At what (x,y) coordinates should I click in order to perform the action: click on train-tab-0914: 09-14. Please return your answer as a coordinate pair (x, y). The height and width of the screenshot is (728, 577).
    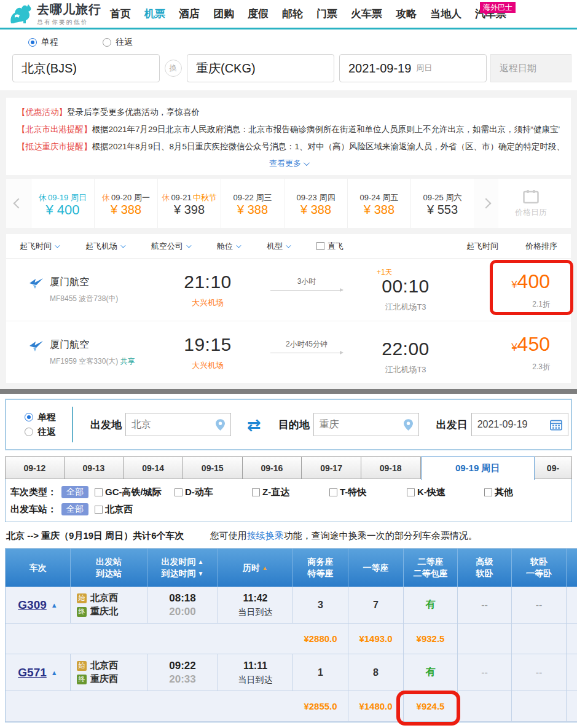
    Looking at the image, I should click on (154, 468).